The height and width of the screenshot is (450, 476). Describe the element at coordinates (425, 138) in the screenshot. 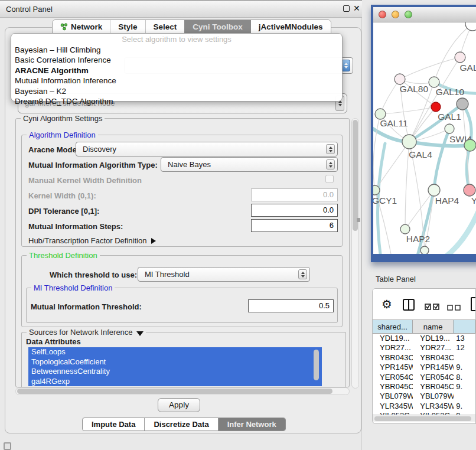

I see `network-graph: GALGAL80GAL10GAL1GAL11GAL4SWI4GCY1HAP4YH…` at that location.